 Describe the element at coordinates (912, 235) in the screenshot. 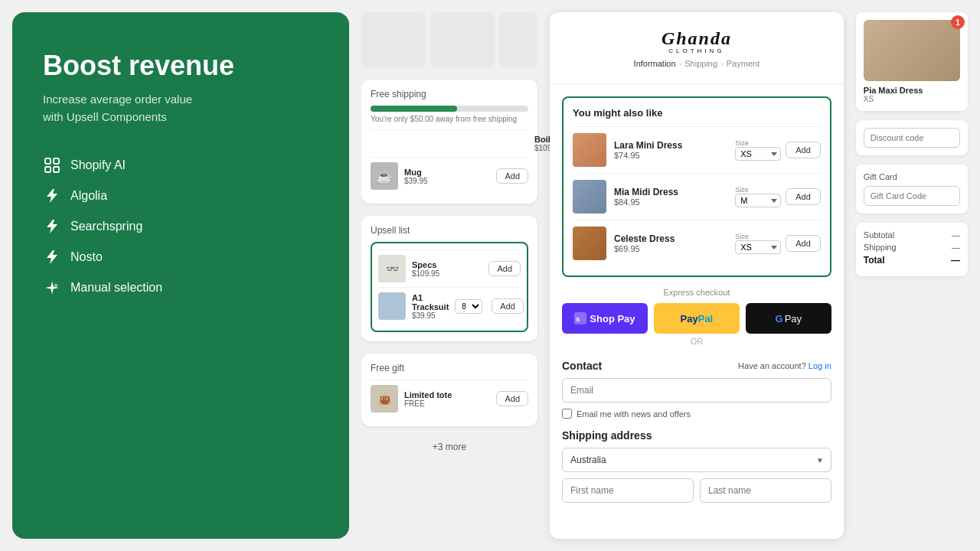

I see `subtotal-row: Subtotal —` at that location.